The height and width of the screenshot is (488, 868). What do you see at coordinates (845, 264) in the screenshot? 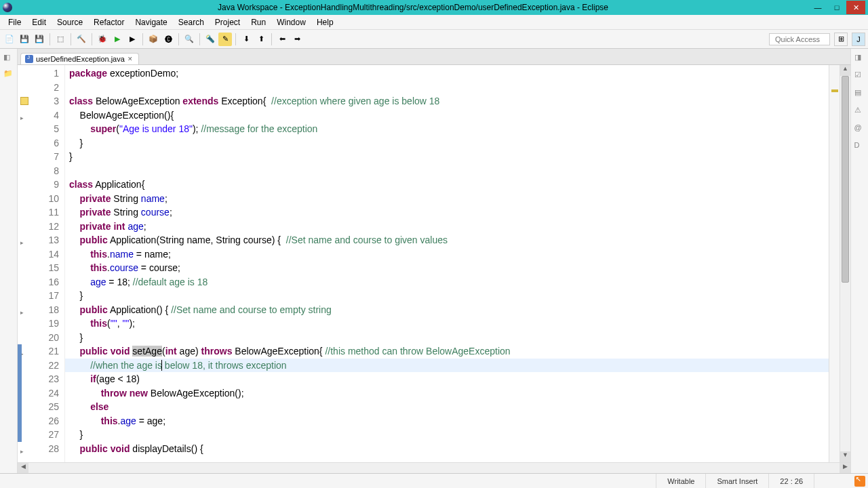
I see `vertical-scrollbar: ▲ ▼` at bounding box center [845, 264].